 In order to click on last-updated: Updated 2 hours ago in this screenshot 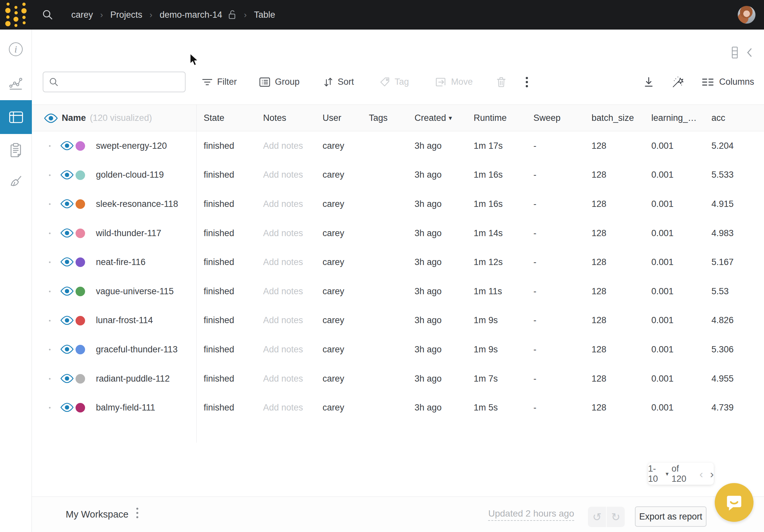, I will do `click(531, 514)`.